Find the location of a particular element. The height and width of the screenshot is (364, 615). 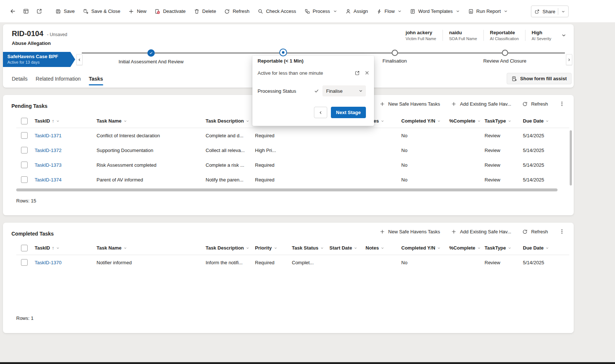

save-button: Save is located at coordinates (65, 11).